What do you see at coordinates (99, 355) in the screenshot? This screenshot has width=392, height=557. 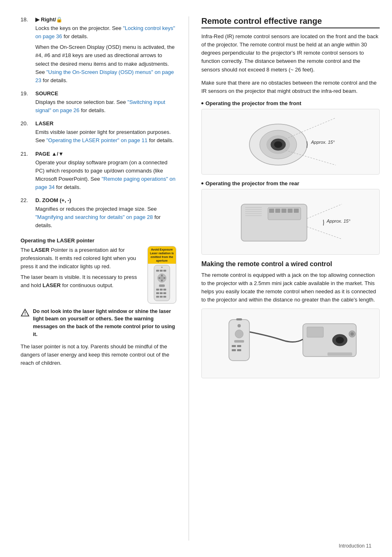 I see `laser-note: The laser pointer is not a toy. Parents …` at bounding box center [99, 355].